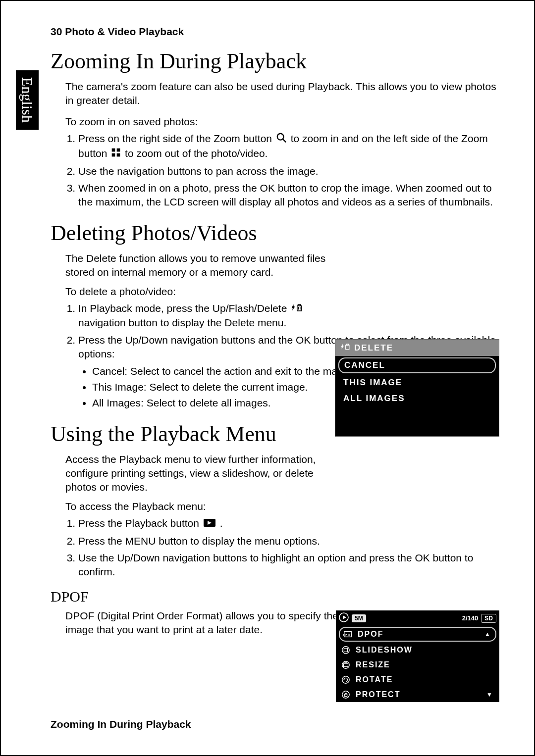 Image resolution: width=535 pixels, height=756 pixels. What do you see at coordinates (346, 695) in the screenshot?
I see `protect-icon` at bounding box center [346, 695].